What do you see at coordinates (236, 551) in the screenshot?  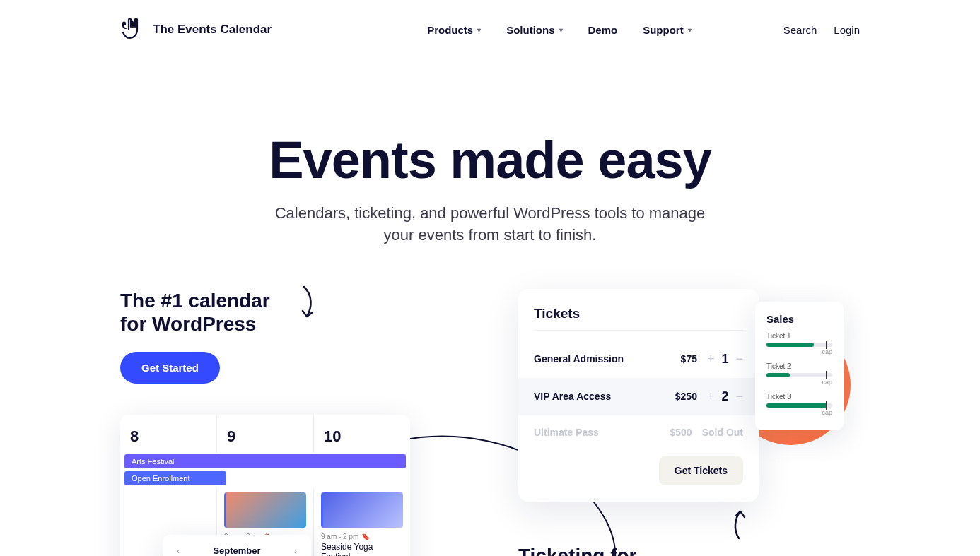 I see `month-label: September` at bounding box center [236, 551].